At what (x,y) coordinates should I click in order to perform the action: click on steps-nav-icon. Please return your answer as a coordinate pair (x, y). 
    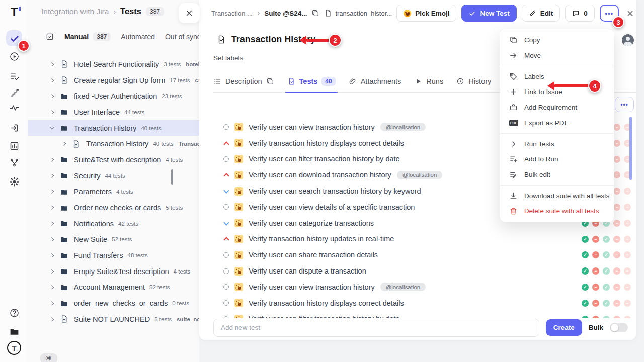
    Looking at the image, I should click on (14, 93).